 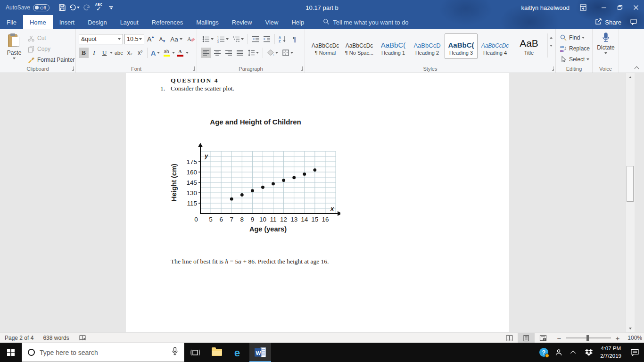 What do you see at coordinates (630, 77) in the screenshot?
I see `scroll-up-icon` at bounding box center [630, 77].